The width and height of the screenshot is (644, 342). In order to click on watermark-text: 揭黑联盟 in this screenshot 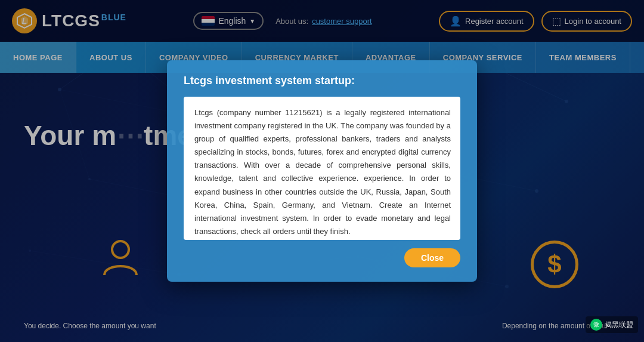, I will do `click(619, 325)`.